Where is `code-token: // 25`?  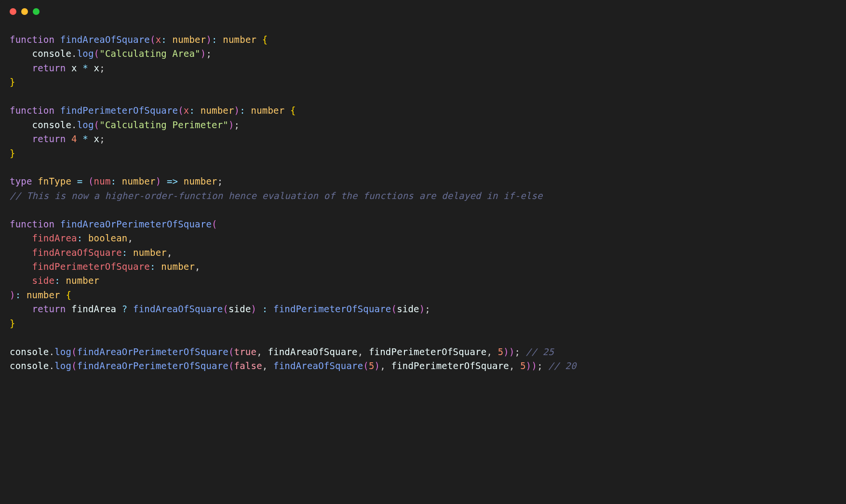
code-token: // 25 is located at coordinates (540, 352).